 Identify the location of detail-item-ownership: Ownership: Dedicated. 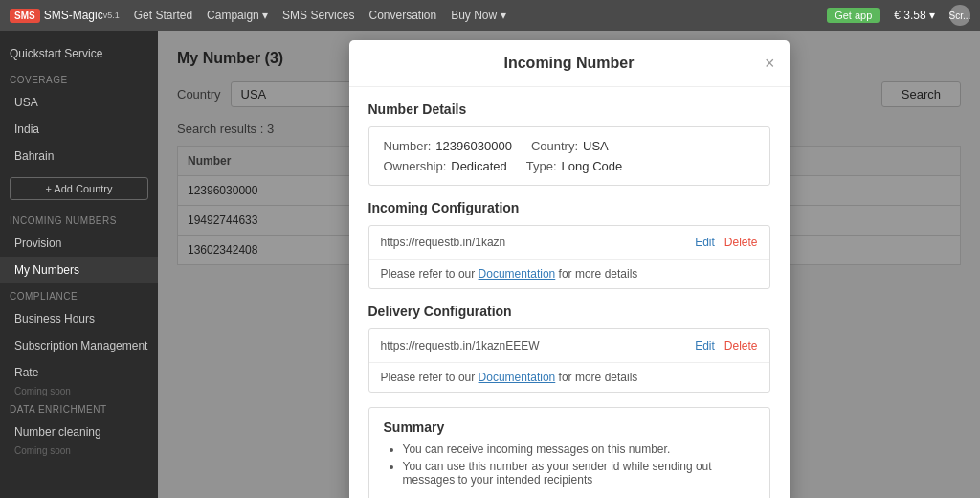
(446, 167).